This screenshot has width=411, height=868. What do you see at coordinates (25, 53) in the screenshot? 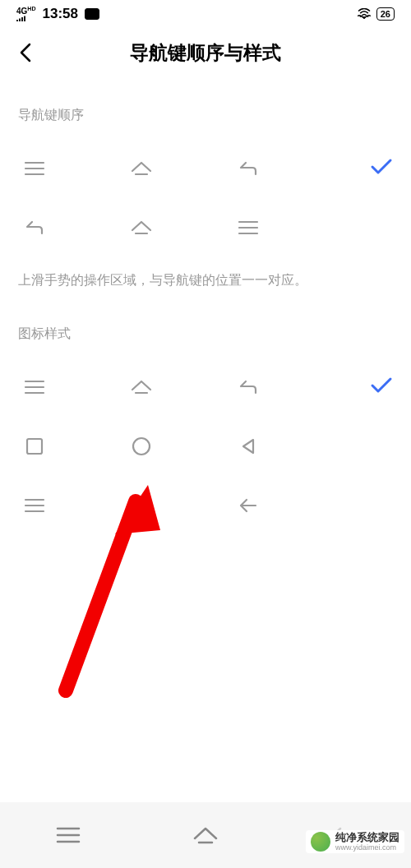
I see `back-button` at bounding box center [25, 53].